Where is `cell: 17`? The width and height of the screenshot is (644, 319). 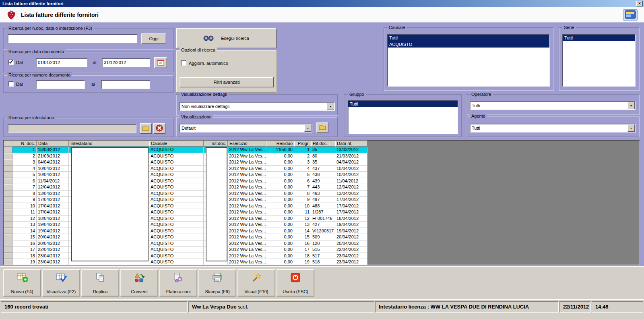
cell: 17 is located at coordinates (25, 250).